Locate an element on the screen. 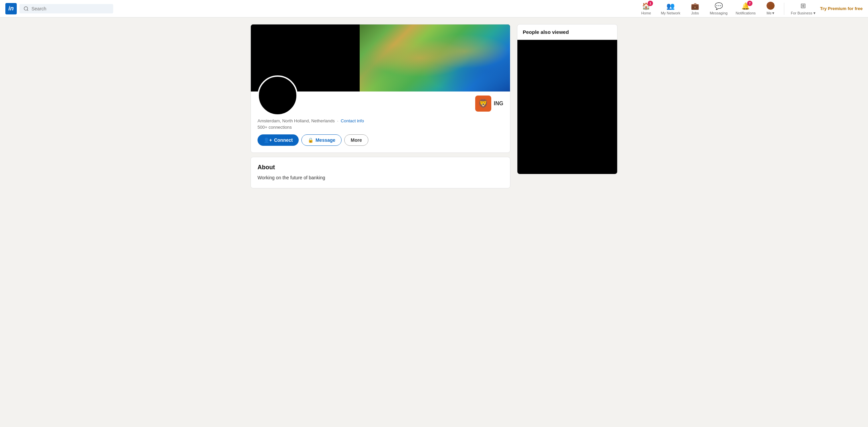 This screenshot has width=868, height=427. nav-jobs: 💼 Jobs is located at coordinates (695, 9).